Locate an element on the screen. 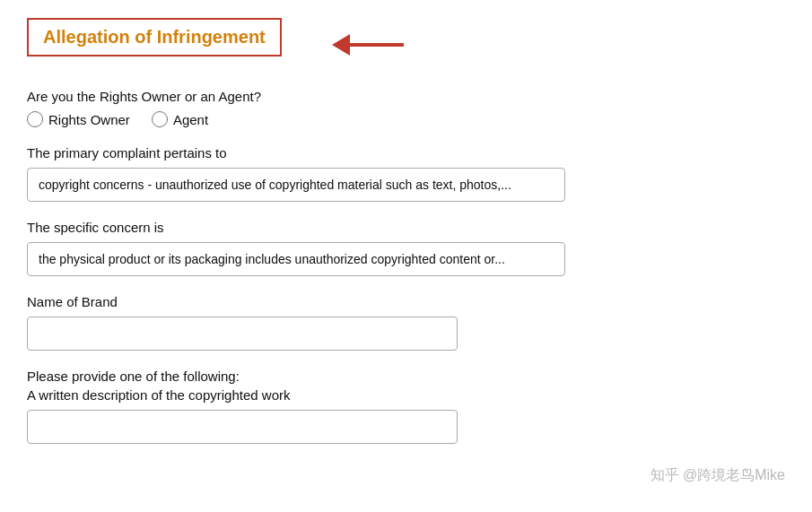  written-desc-input is located at coordinates (242, 427).